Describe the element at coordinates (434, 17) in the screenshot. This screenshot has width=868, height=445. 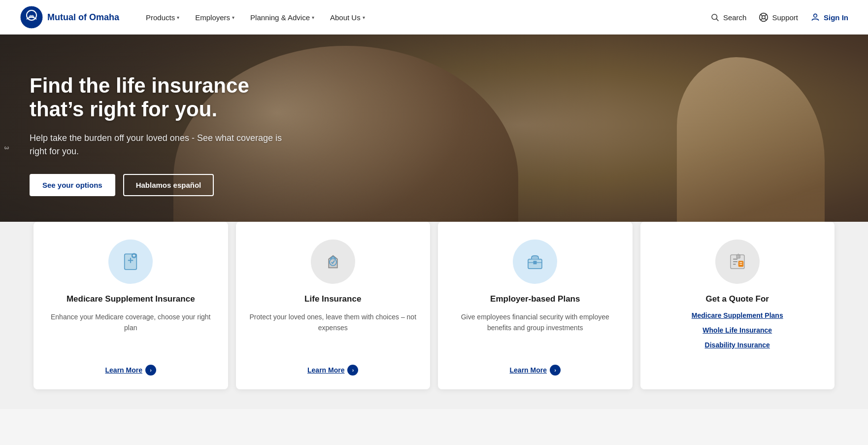
I see `navbar: Mutual of Omaha Products ▾ Employers ▾ P…` at that location.